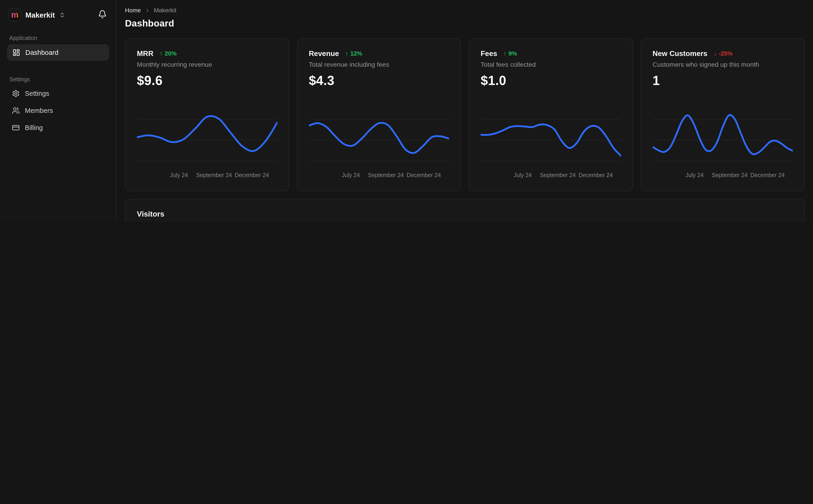 This screenshot has width=813, height=504. Describe the element at coordinates (34, 128) in the screenshot. I see `sidebar-item-label: Billing` at that location.